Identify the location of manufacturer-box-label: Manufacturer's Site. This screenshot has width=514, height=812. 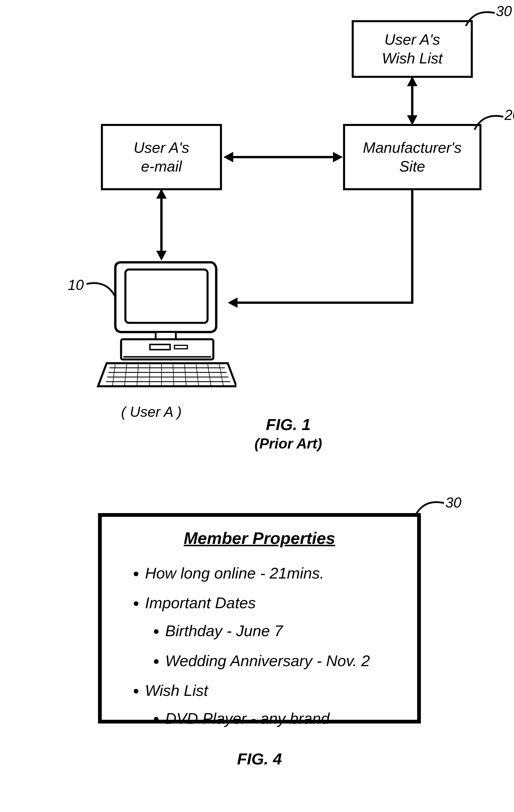
(412, 157).